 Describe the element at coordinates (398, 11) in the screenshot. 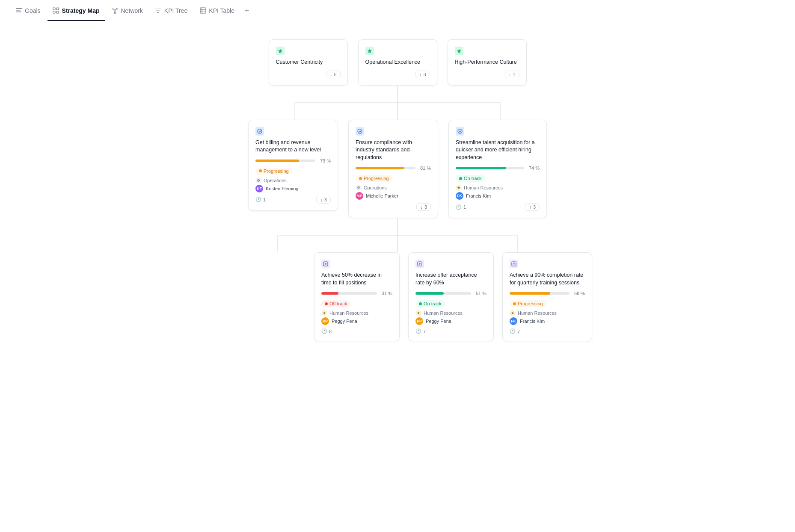

I see `navigation: Goals Strategy Map Network KPI Tree KPI …` at that location.